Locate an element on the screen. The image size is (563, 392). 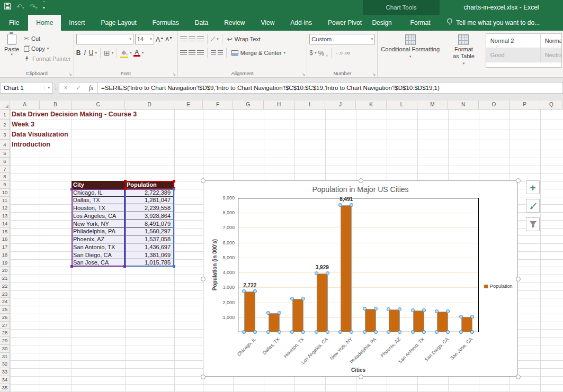
bar-san-diego-ca is located at coordinates (443, 322).